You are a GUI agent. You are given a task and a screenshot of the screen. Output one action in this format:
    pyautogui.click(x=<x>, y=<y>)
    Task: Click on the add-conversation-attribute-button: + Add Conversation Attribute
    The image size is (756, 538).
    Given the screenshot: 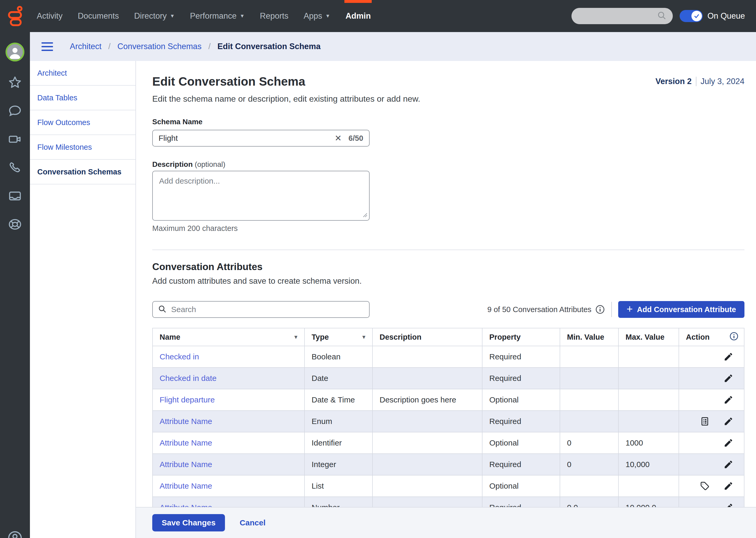 What is the action you would take?
    pyautogui.click(x=681, y=309)
    